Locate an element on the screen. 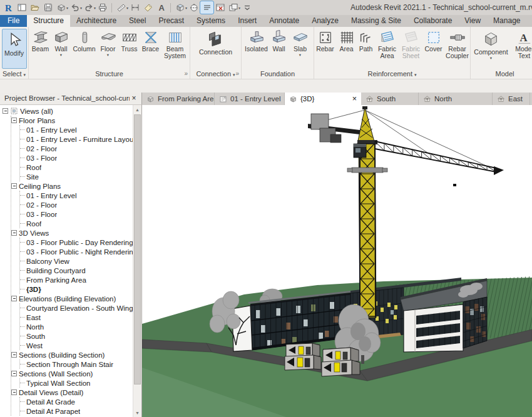 This screenshot has width=532, height=417. open-button is located at coordinates (35, 8).